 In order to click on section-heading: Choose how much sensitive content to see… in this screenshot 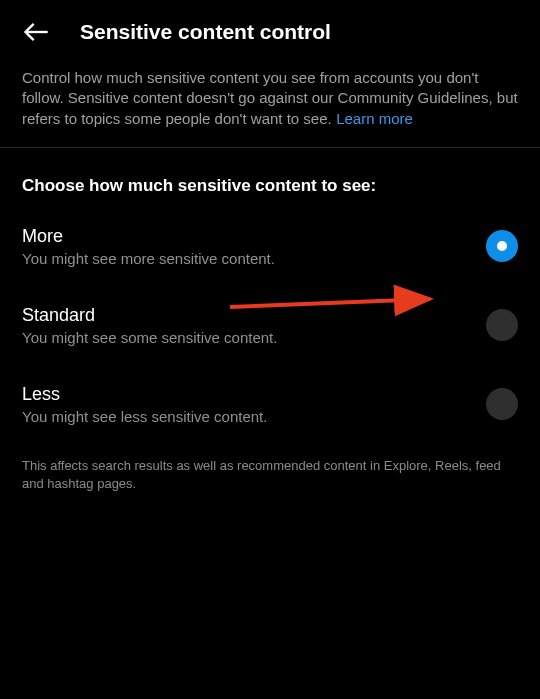, I will do `click(270, 186)`.